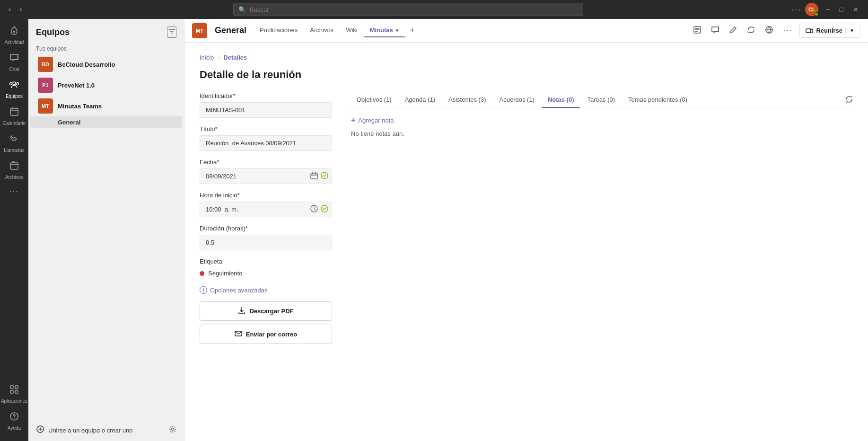  I want to click on channel-header: MT General Publicaciones Archivos Wiki M…, so click(526, 31).